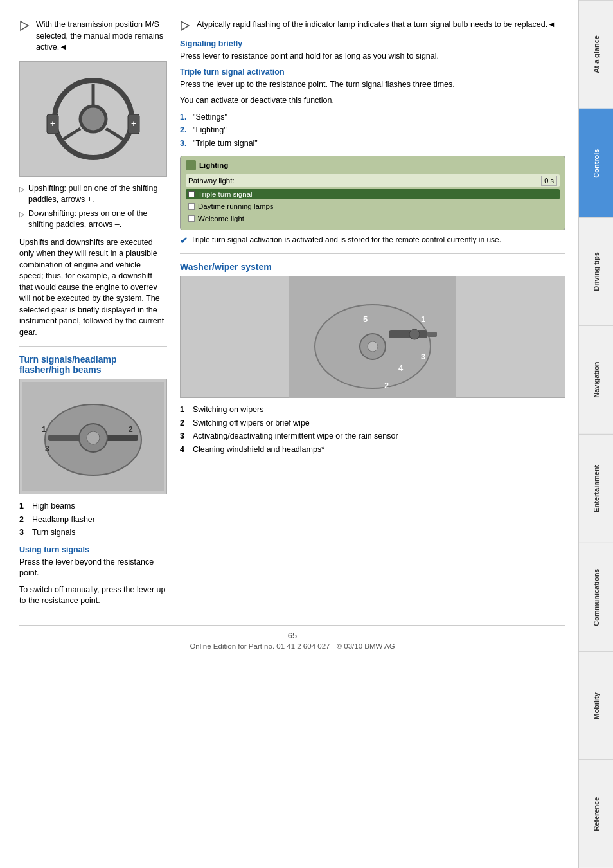 This screenshot has width=613, height=868. What do you see at coordinates (93, 207) in the screenshot?
I see `shifting-bullet-list: ▷ Upshifting: pull on one of the shiftin…` at bounding box center [93, 207].